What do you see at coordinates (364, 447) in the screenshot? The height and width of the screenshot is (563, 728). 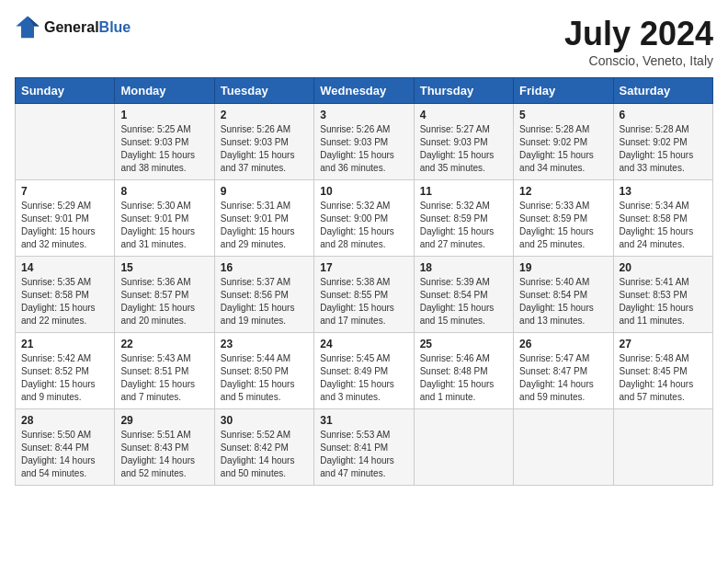 I see `calendar-week-5: 28Sunrise: 5:50 AM Sunset: 8:44 PM Dayli…` at bounding box center [364, 447].